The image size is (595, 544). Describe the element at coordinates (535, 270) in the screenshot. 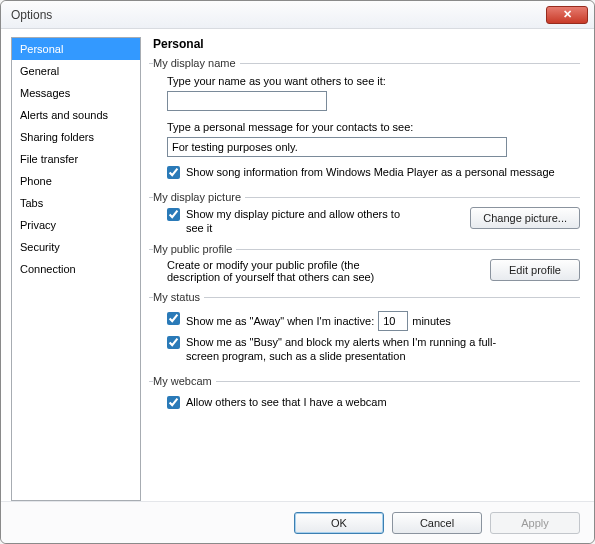

I see `edit-profile-button: Edit profile` at that location.